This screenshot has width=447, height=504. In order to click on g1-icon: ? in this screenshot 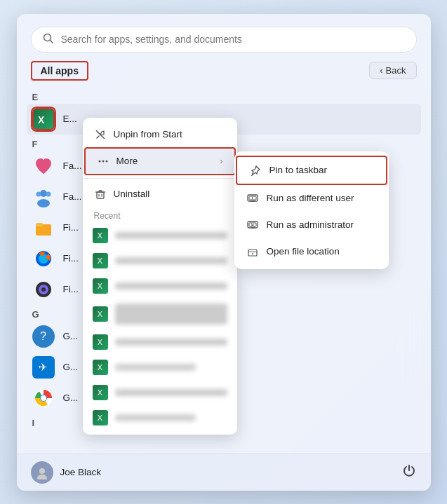, I will do `click(44, 336)`.